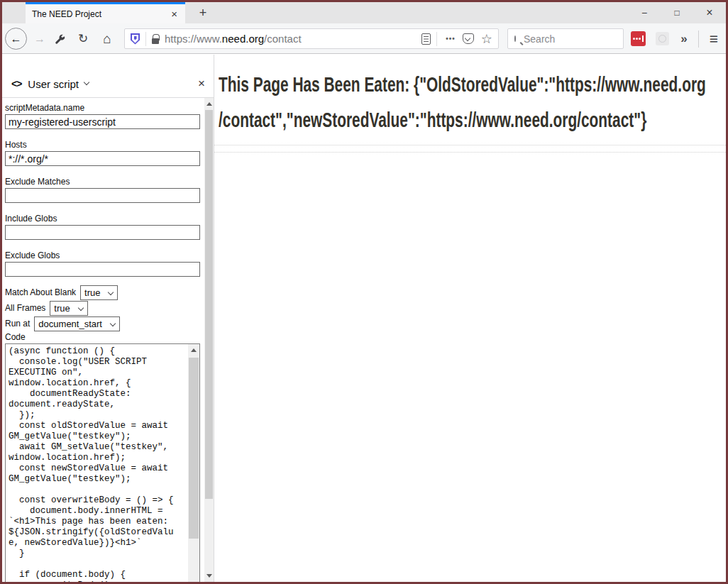  Describe the element at coordinates (202, 84) in the screenshot. I see `sidebar-close-icon: ×` at that location.